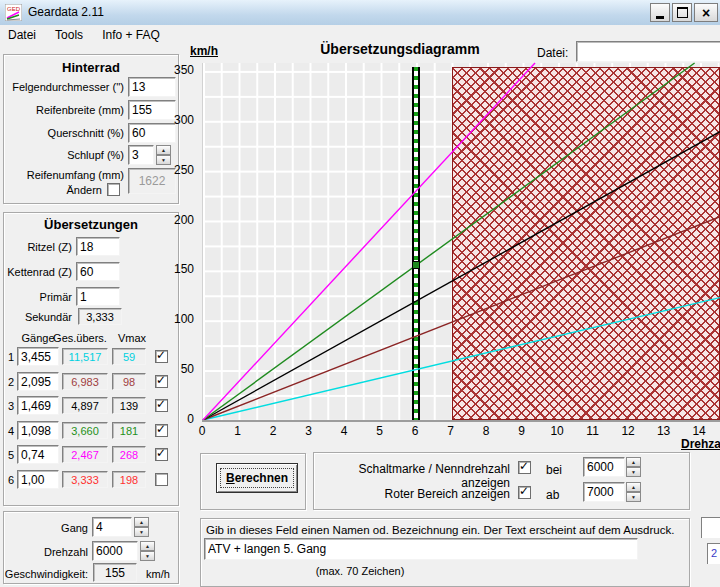  Describe the element at coordinates (524, 492) in the screenshot. I see `roter-bereich-checkbox: ✓` at that location.